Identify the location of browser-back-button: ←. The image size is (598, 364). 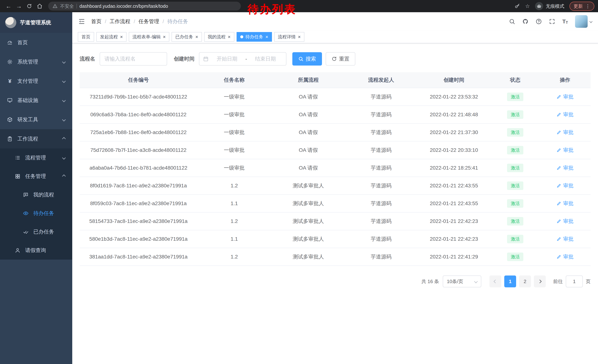
(8, 6).